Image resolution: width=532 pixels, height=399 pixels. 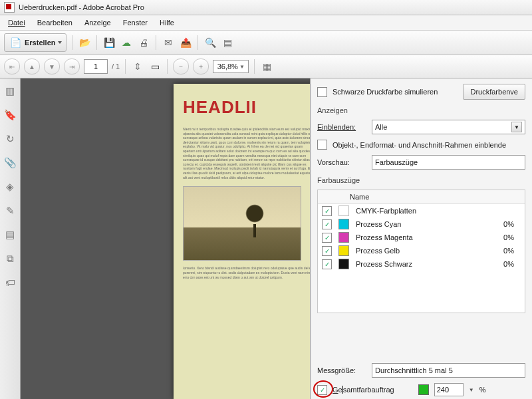 I want to click on layers-icon: ◈, so click(x=10, y=187).